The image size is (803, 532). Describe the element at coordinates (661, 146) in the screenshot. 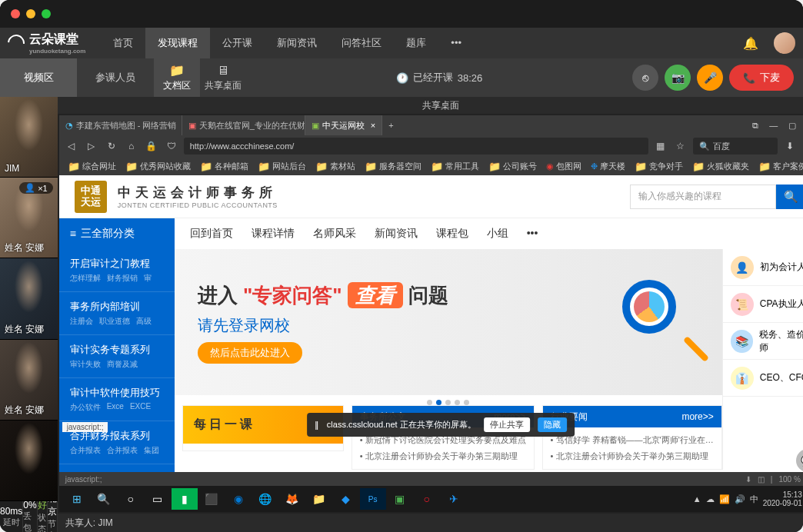

I see `grid-icon: ▦` at that location.